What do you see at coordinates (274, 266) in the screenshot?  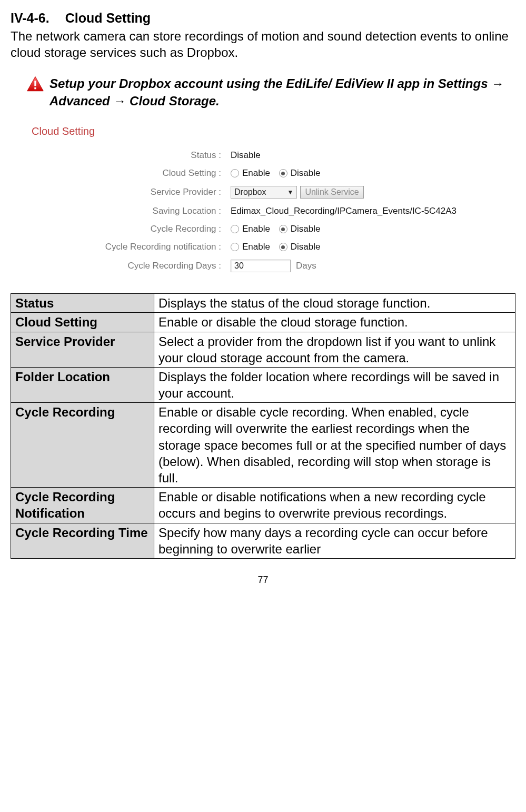 I see `cycle-days-row: Cycle Recording Days : 30 Days` at bounding box center [274, 266].